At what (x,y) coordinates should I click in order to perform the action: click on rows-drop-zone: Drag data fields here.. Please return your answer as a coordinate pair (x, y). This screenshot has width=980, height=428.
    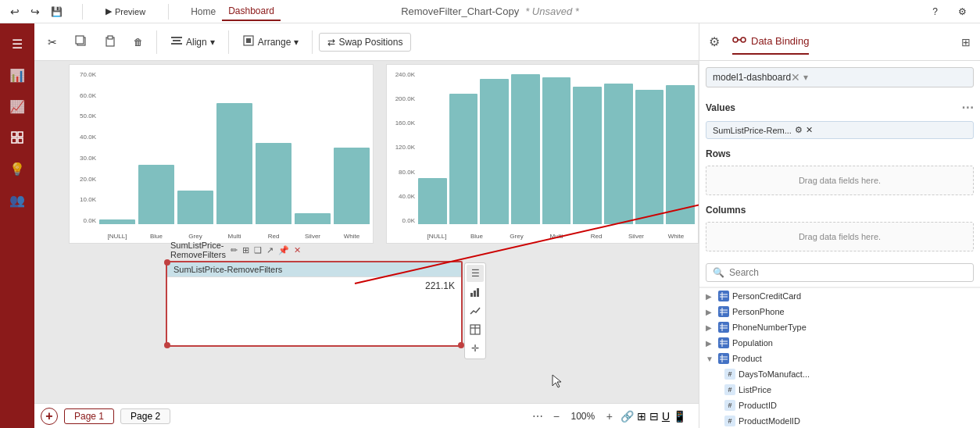
    Looking at the image, I should click on (839, 180).